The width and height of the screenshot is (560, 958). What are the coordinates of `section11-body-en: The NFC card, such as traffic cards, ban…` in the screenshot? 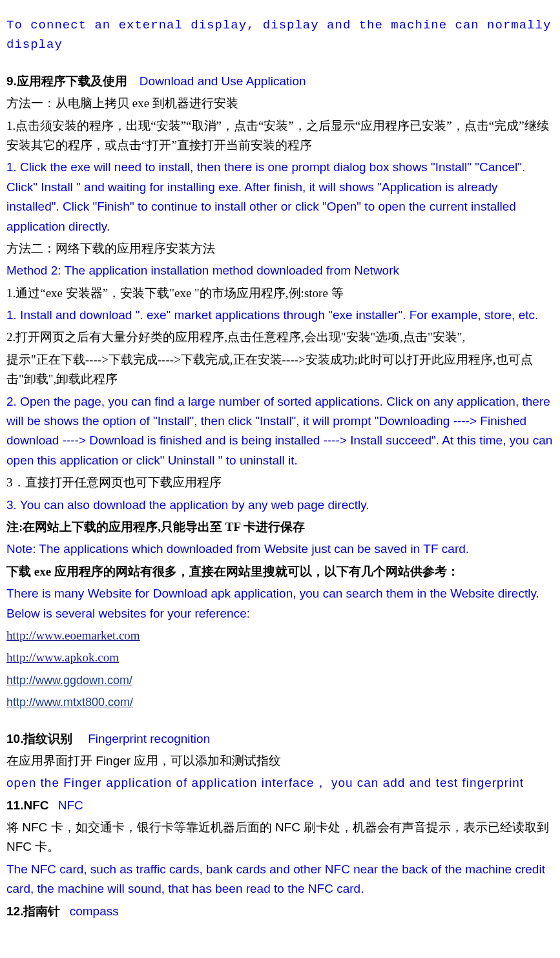 It's located at (280, 880).